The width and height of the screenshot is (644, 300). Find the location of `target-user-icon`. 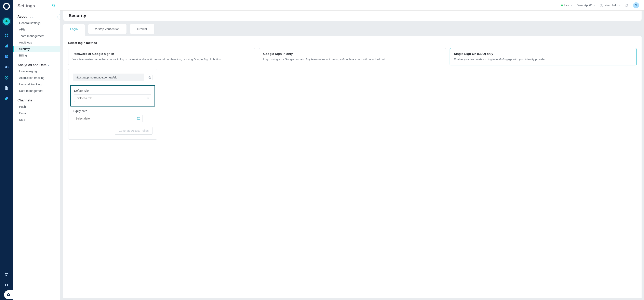

target-user-icon is located at coordinates (6, 78).